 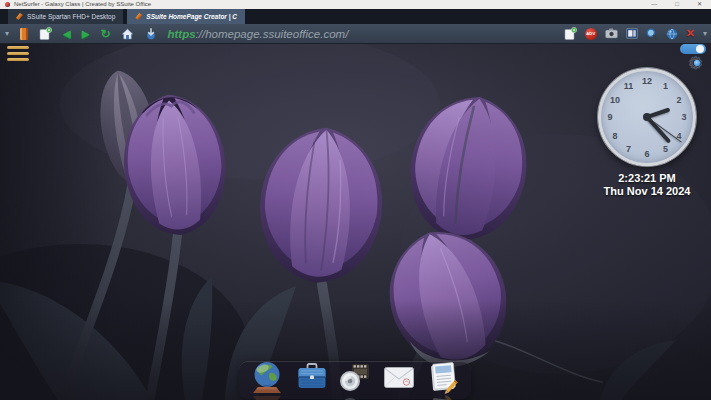 What do you see at coordinates (690, 34) in the screenshot?
I see `close-session-icon: ✕` at bounding box center [690, 34].